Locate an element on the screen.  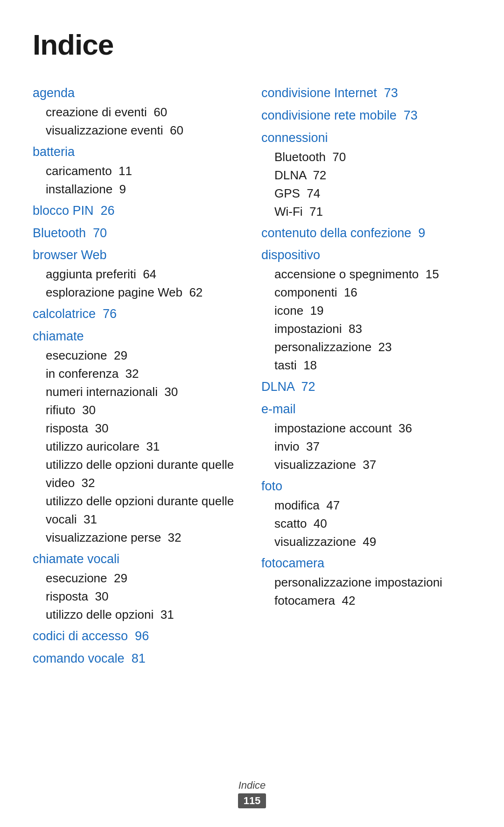
sub-items: caricamento 11installazione 9 is located at coordinates (138, 180).